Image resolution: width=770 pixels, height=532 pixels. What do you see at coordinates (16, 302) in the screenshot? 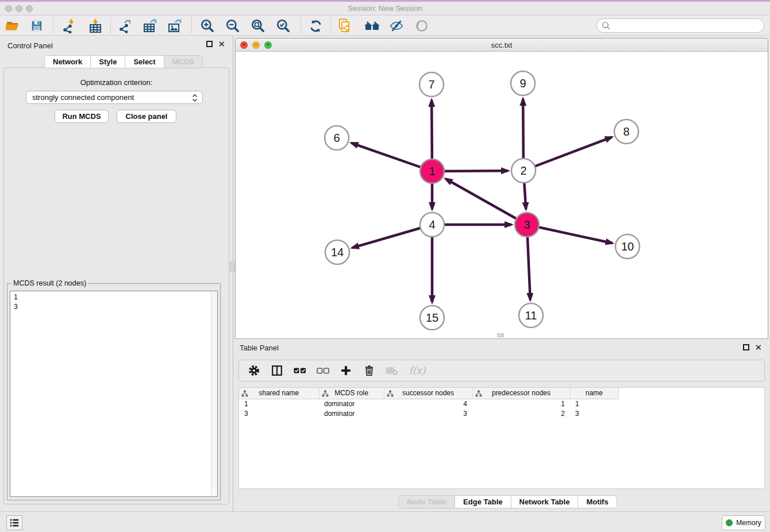
I see `mcds-result-lines: 1 3` at bounding box center [16, 302].